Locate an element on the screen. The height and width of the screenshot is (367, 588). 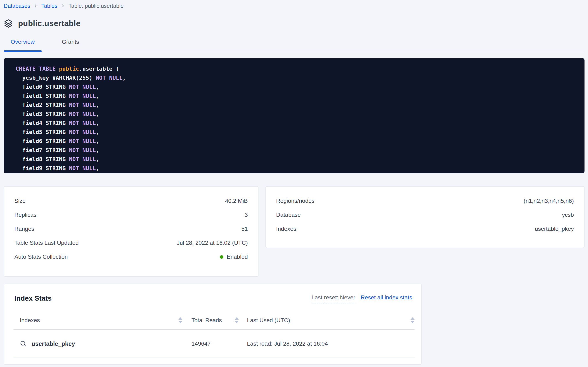
stat-value: 51 is located at coordinates (245, 229).